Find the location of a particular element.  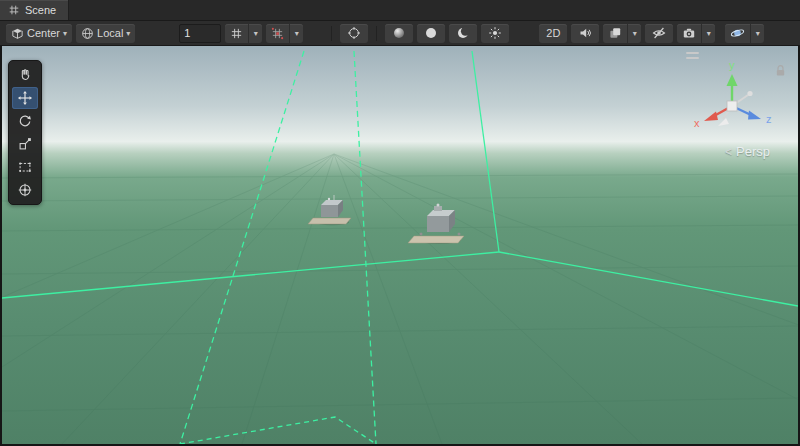

gizmos-split-button: ▾ is located at coordinates (744, 34).